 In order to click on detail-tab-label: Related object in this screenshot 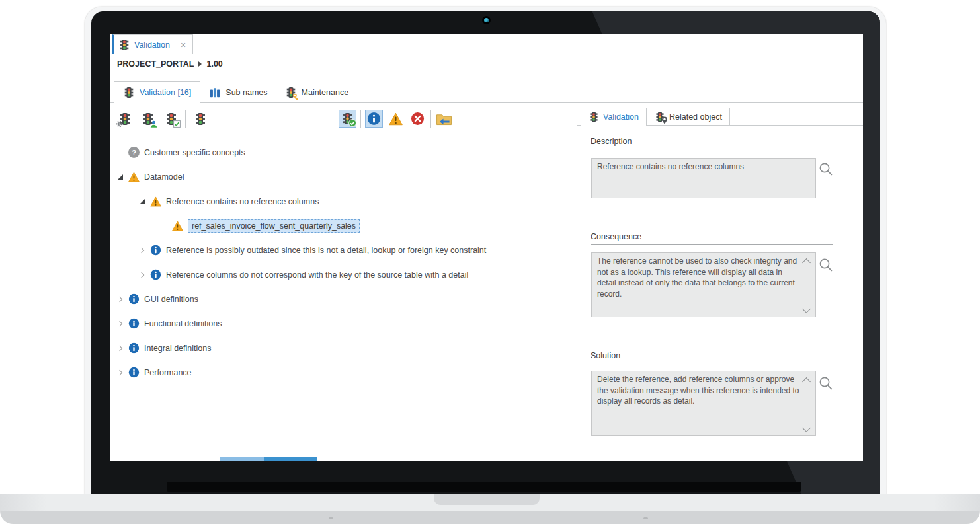, I will do `click(696, 117)`.